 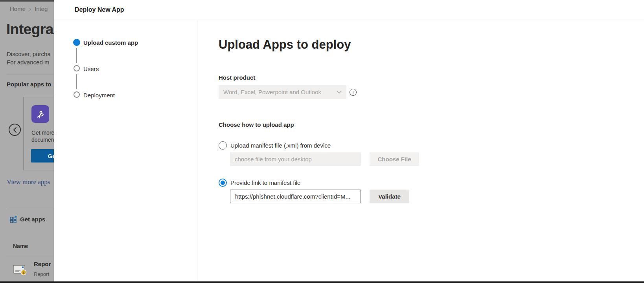 What do you see at coordinates (99, 10) in the screenshot?
I see `panel-title: Deploy New App` at bounding box center [99, 10].